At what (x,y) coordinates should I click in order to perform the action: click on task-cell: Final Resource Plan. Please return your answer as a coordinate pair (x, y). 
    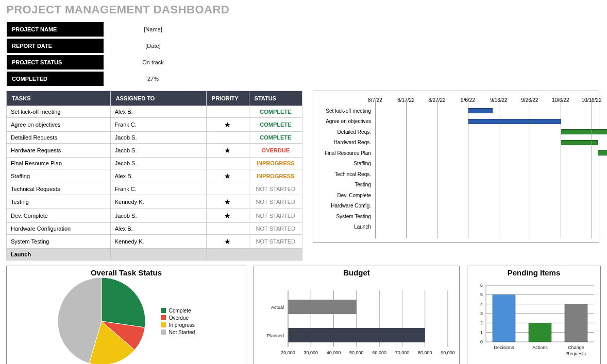
    Looking at the image, I should click on (59, 164).